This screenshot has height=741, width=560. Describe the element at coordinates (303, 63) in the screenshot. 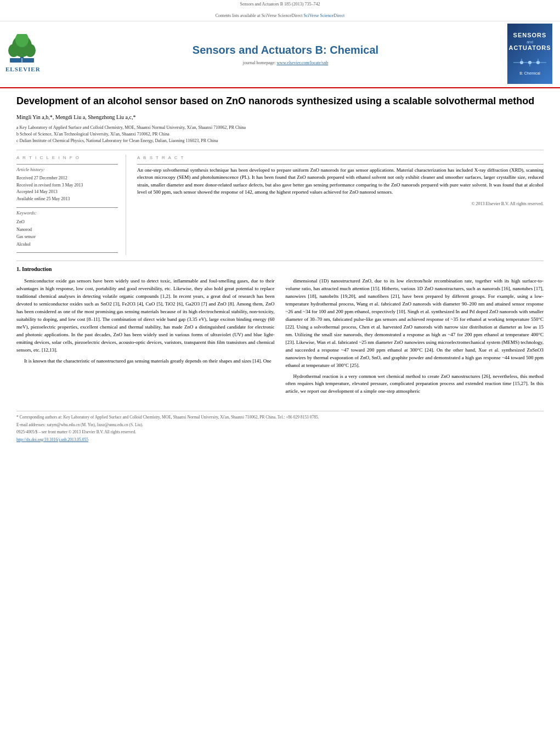

I see `homepage-link: www.elsevier.com/locate/snb` at that location.